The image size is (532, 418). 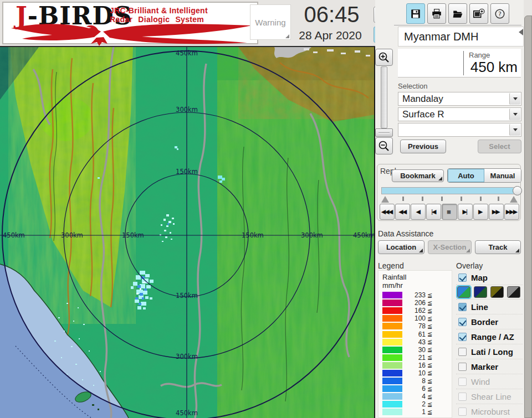 I want to click on overlay-item-label: Line, so click(x=480, y=307).